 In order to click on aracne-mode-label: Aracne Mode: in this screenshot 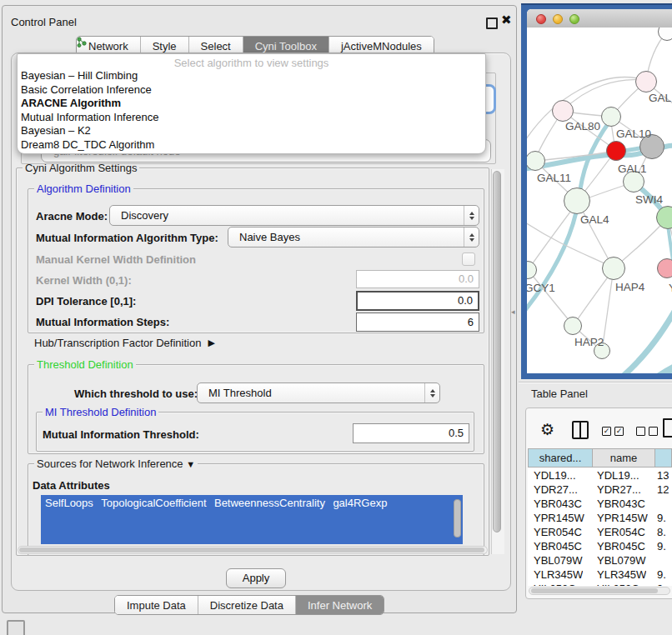, I will do `click(72, 217)`.